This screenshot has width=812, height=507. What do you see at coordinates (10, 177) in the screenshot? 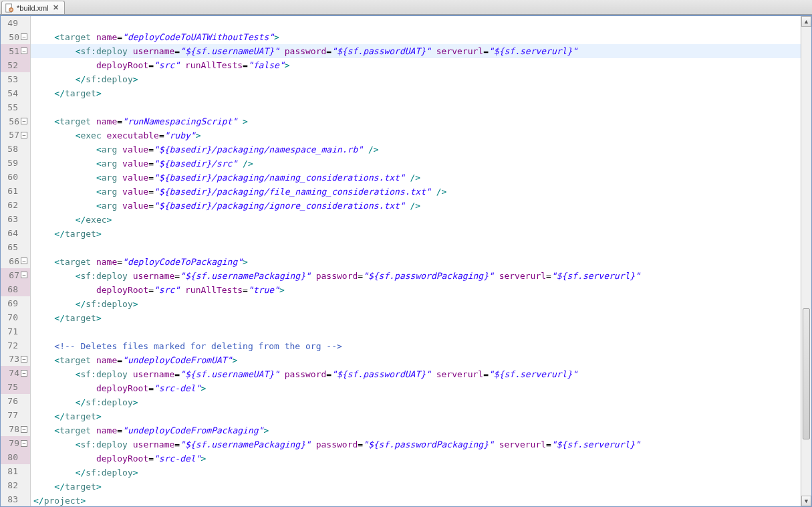
I see `line-number: 60` at bounding box center [10, 177].